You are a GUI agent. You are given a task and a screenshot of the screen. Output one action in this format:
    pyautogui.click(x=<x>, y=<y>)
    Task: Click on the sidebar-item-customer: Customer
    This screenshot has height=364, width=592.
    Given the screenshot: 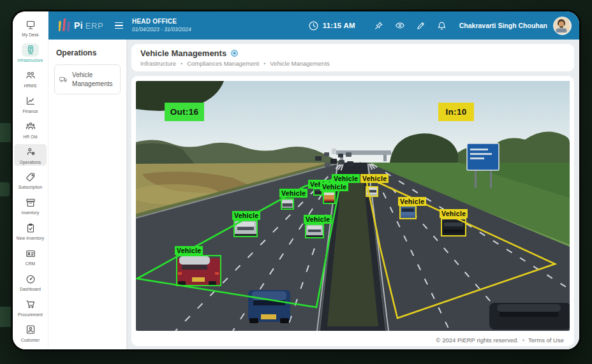 What is the action you would take?
    pyautogui.click(x=31, y=333)
    